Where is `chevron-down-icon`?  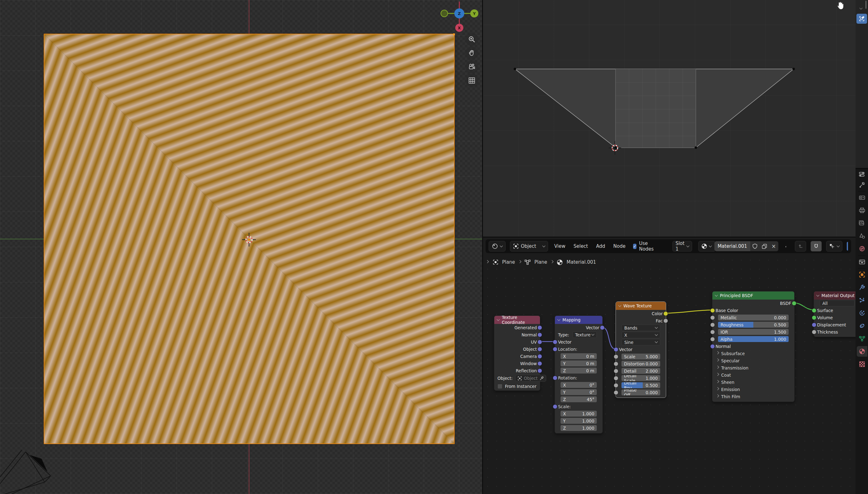 chevron-down-icon is located at coordinates (861, 8).